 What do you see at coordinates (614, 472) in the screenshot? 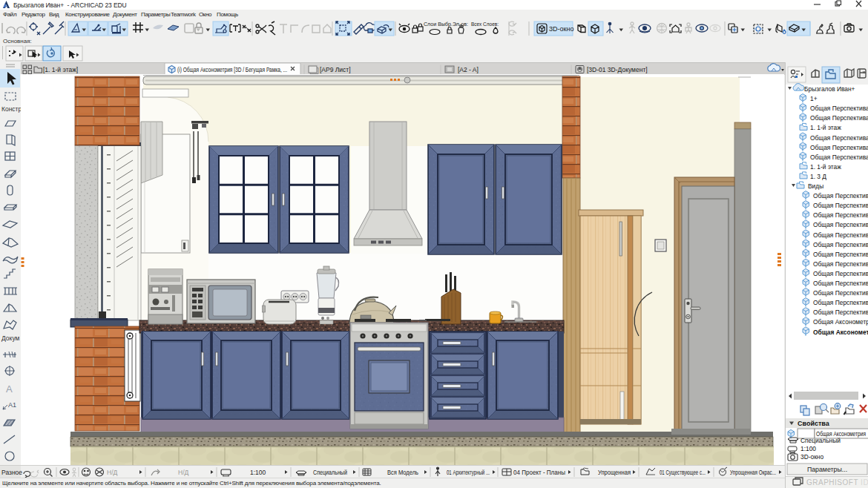
I see `svg-text: Упрощенная` at bounding box center [614, 472].